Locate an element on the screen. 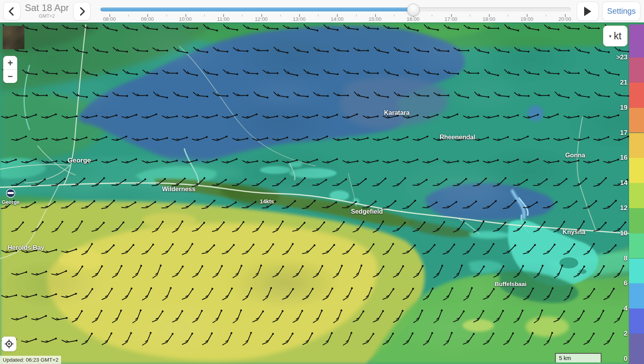 The width and height of the screenshot is (644, 364). zoom-in-button: + is located at coordinates (10, 63).